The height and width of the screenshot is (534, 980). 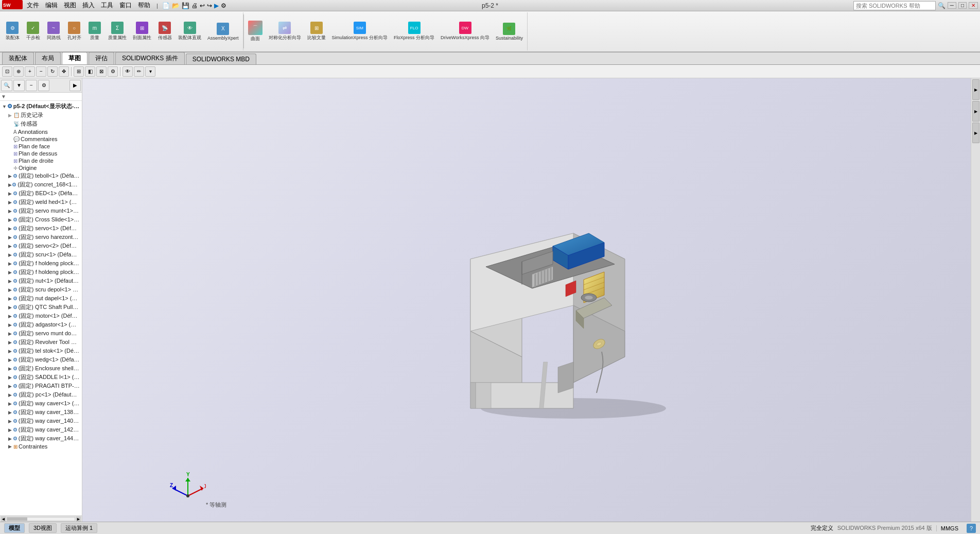 I want to click on tree-item-wedg: ▶ ⚙ (固定) wedg<1> (Défaut<..., so click(x=41, y=359).